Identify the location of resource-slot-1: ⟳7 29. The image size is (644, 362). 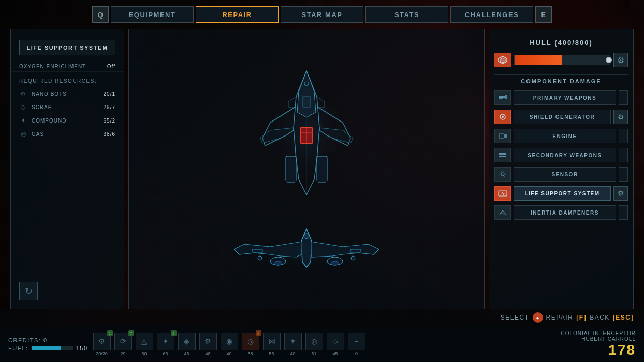
(123, 344).